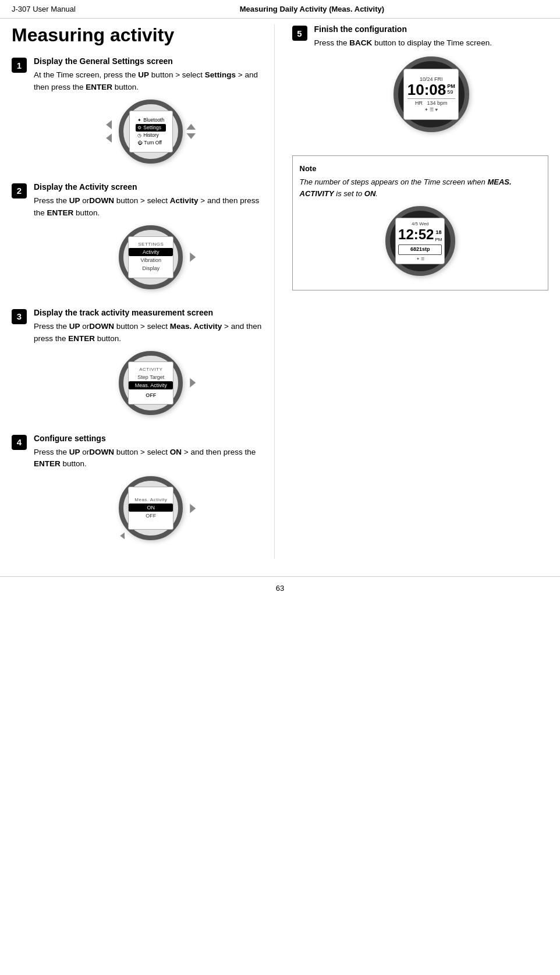 This screenshot has height=975, width=560. Describe the element at coordinates (280, 588) in the screenshot. I see `page-footer: 63` at that location.